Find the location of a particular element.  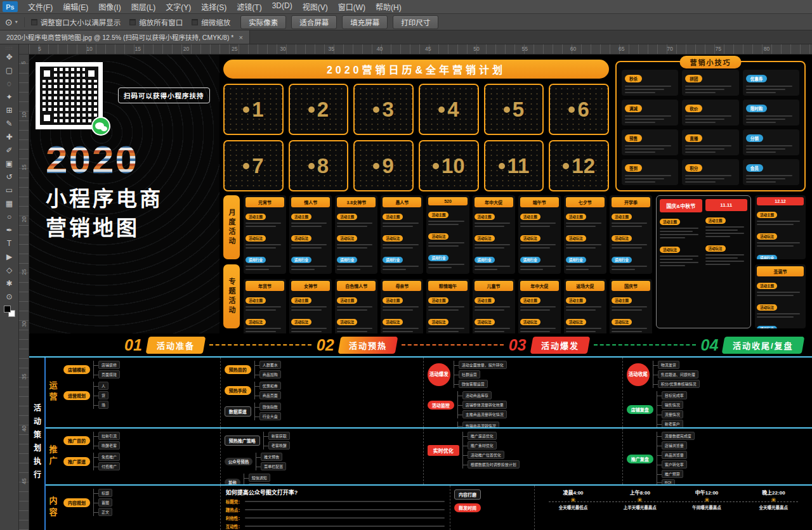

document-tab-title: 2020小程序电商营销地图.jpg @ 12.5% (扫码可以获得小程序扶持, … is located at coordinates (120, 37).